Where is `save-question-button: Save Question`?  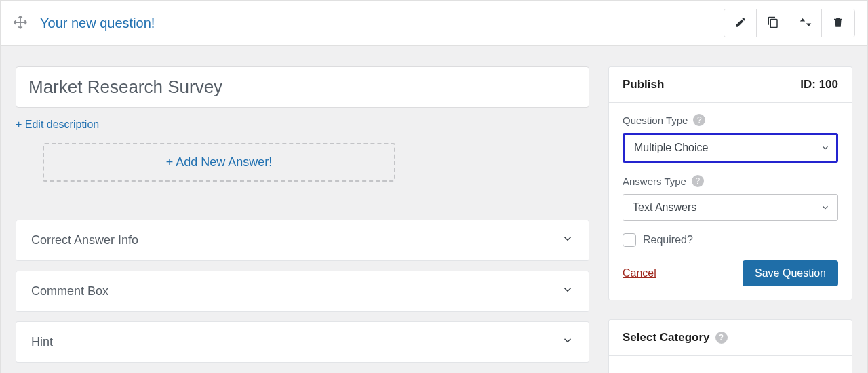 save-question-button: Save Question is located at coordinates (791, 273).